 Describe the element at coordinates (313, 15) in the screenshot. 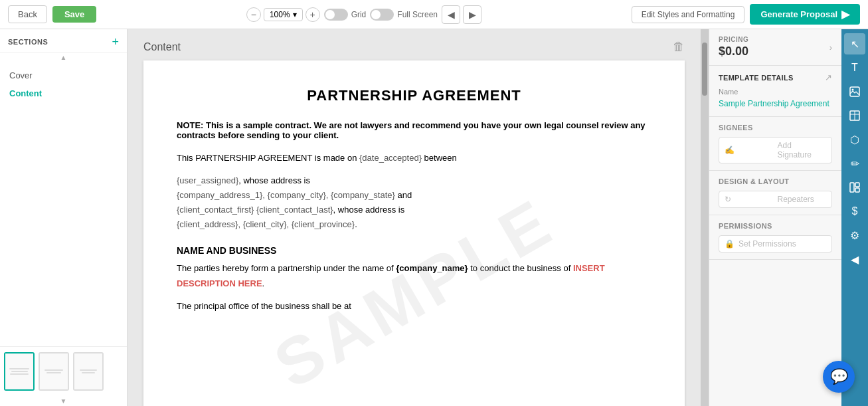

I see `zoom-in-button: +` at that location.